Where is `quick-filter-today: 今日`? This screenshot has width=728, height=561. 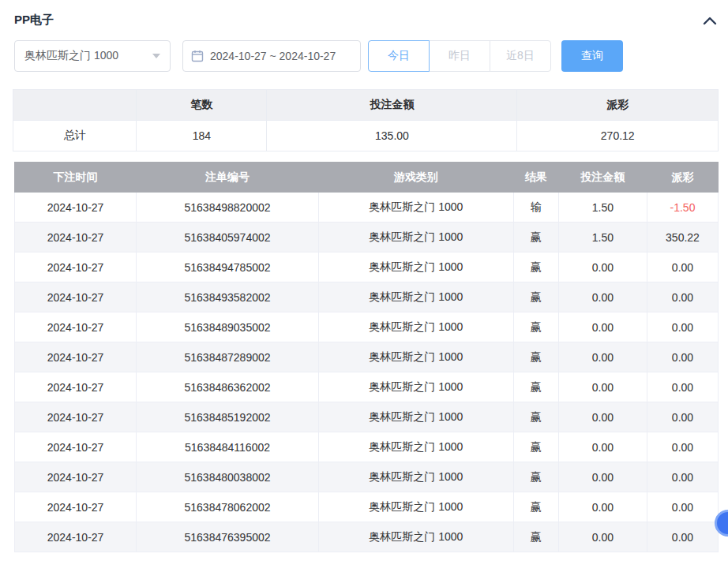
quick-filter-today: 今日 is located at coordinates (399, 56).